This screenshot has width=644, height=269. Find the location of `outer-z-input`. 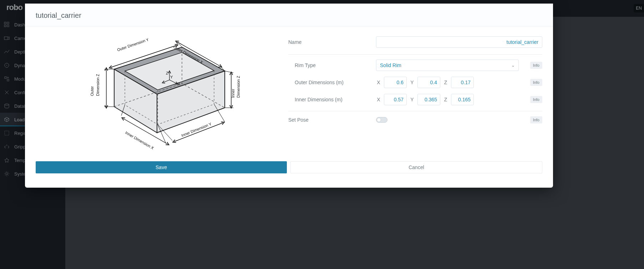

outer-z-input is located at coordinates (462, 82).